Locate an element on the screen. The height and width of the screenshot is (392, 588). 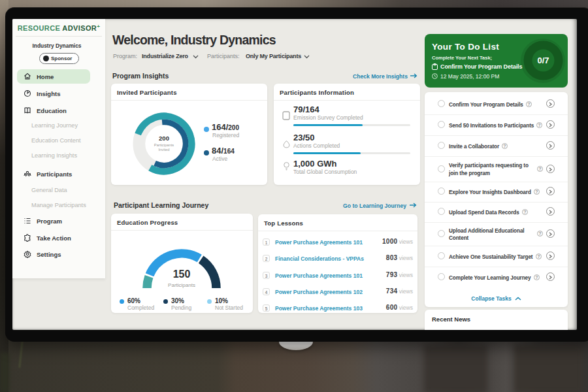
svg-text: Participants is located at coordinates (164, 145).